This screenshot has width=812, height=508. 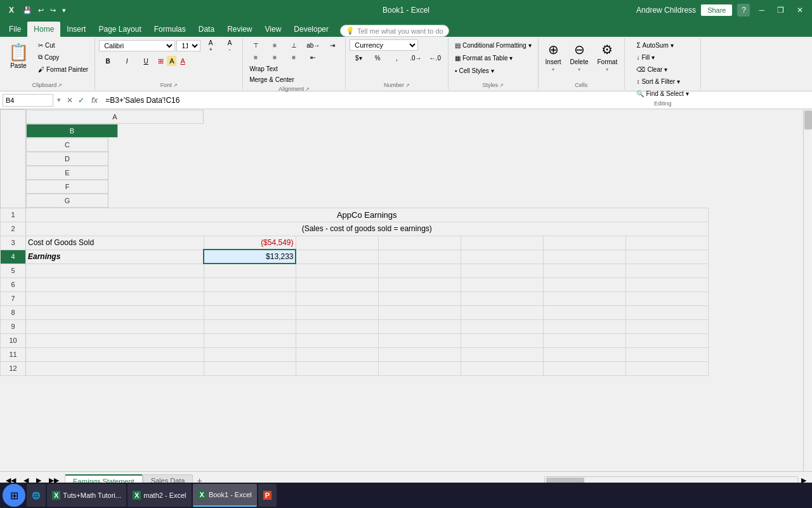 What do you see at coordinates (294, 45) in the screenshot?
I see `align-bottom-button: ⊥` at bounding box center [294, 45].